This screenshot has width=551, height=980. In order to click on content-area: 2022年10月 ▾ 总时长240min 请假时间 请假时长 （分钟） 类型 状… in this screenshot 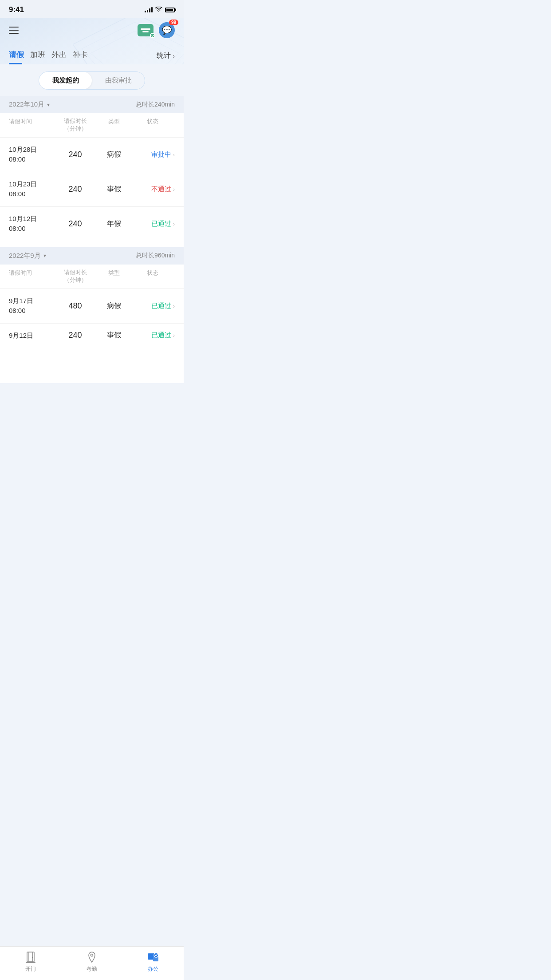, I will do `click(92, 240)`.